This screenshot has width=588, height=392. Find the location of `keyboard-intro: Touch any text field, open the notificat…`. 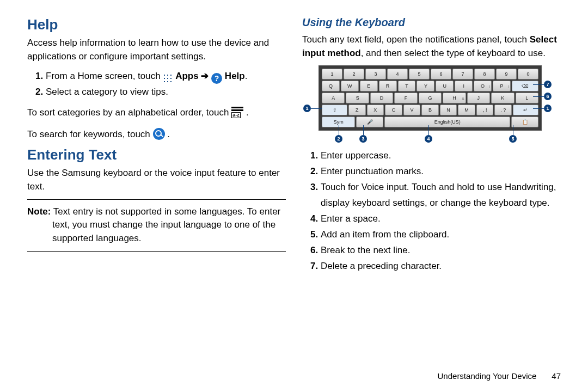

keyboard-intro: Touch any text field, open the notificat… is located at coordinates (431, 47).